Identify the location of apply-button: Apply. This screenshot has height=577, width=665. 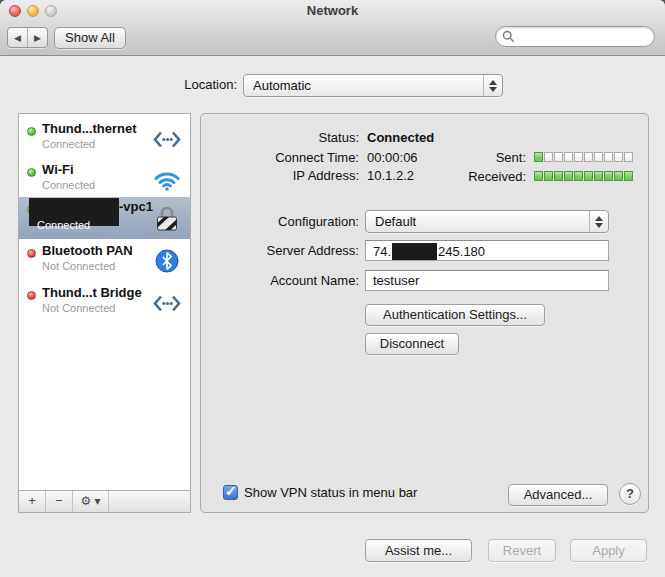
(608, 550).